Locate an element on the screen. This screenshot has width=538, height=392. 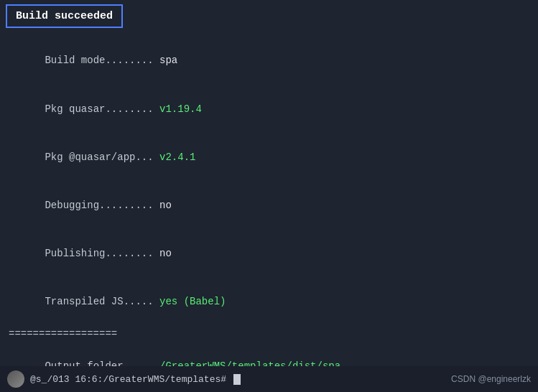
build-header: Build succeeded is located at coordinates (269, 19).